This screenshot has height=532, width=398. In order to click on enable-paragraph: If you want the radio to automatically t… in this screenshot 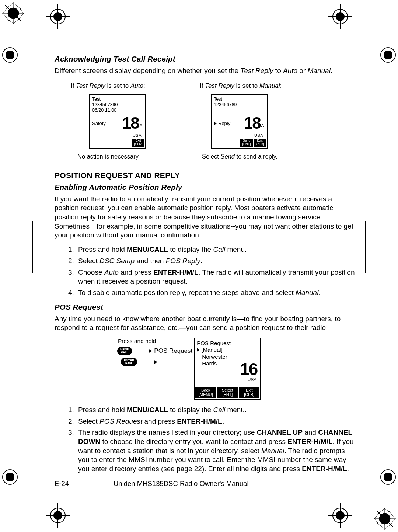, I will do `click(206, 218)`.